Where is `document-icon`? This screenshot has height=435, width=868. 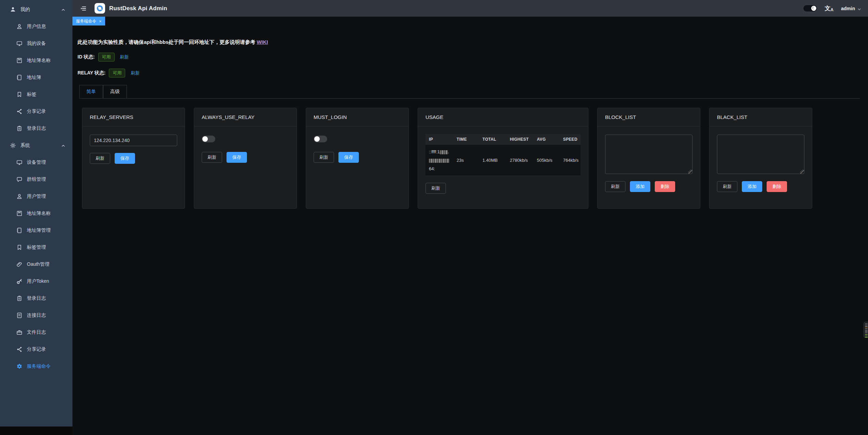 document-icon is located at coordinates (19, 315).